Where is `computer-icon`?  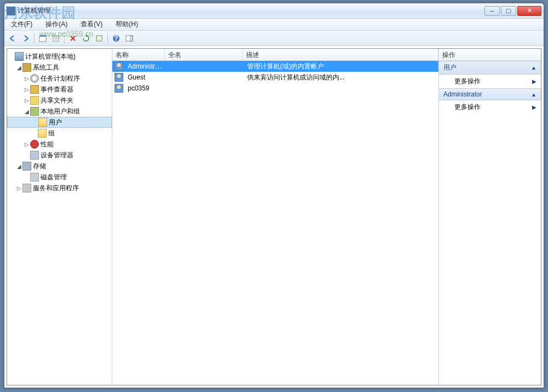 computer-icon is located at coordinates (19, 56).